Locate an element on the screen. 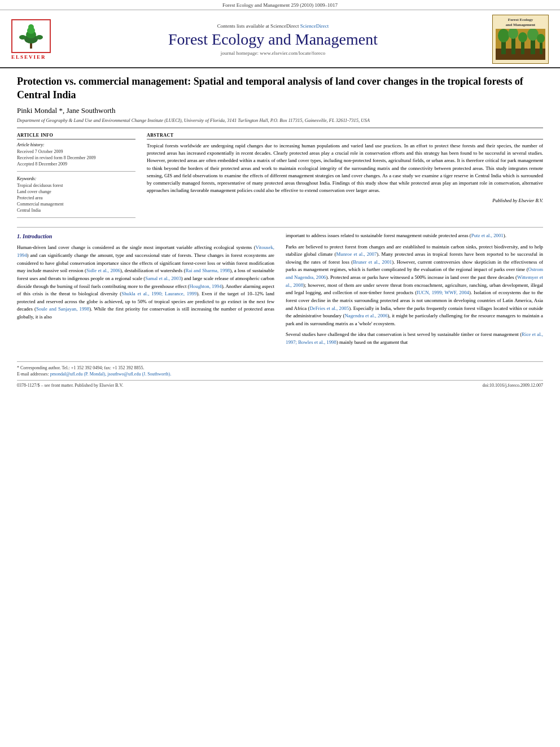 The width and height of the screenshot is (560, 747). ref-iucn: IUCN, 1999; WWF, 2004 is located at coordinates (443, 292).